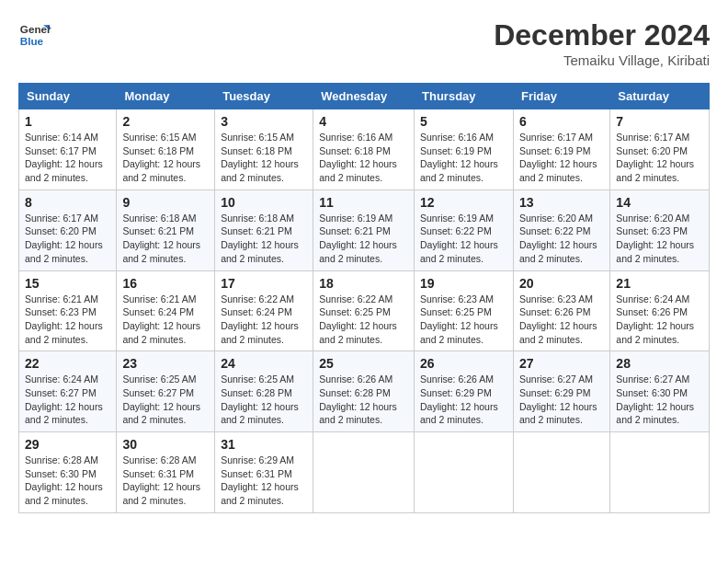  What do you see at coordinates (264, 202) in the screenshot?
I see `day-number: 10` at bounding box center [264, 202].